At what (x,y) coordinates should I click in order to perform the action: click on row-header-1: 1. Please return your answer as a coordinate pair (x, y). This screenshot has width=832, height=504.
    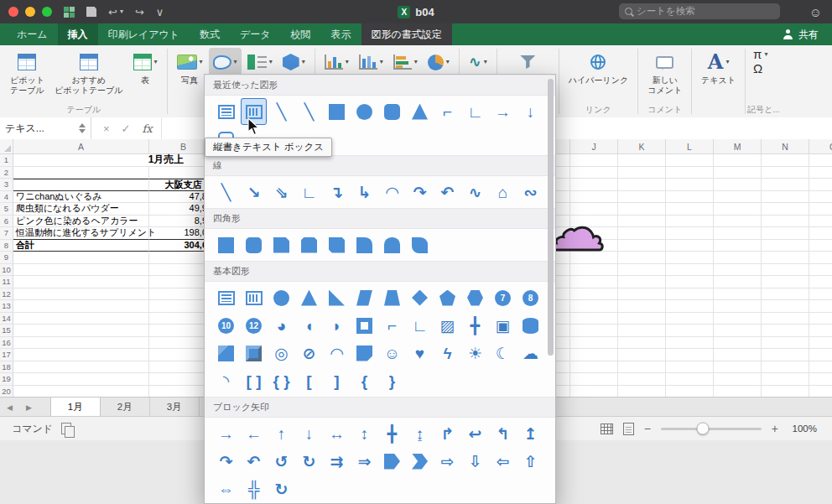
    Looking at the image, I should click on (7, 161).